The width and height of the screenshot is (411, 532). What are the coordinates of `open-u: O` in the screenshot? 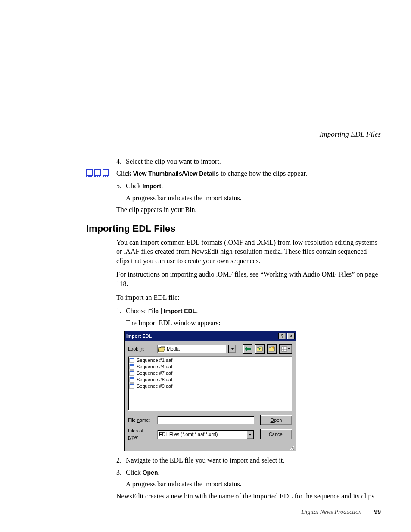 It's located at (272, 420).